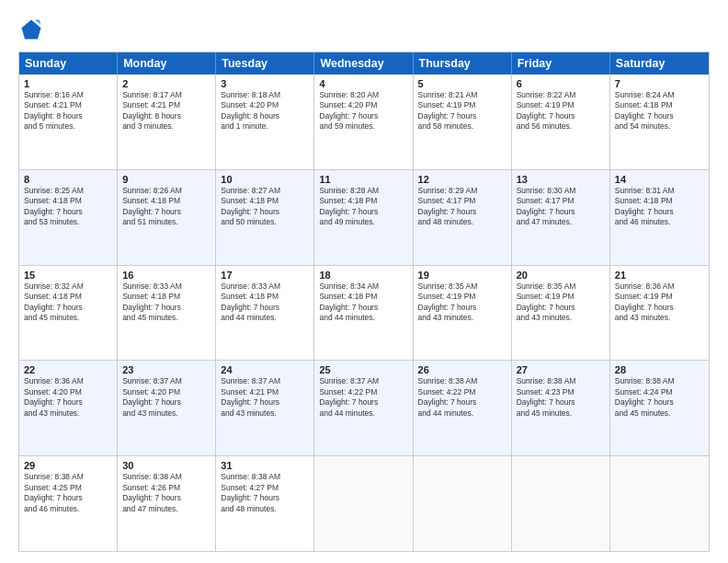 This screenshot has height=563, width=728. I want to click on day-info: Sunrise: 8:36 AMSunset: 4:19 PMDaylight:…, so click(660, 303).